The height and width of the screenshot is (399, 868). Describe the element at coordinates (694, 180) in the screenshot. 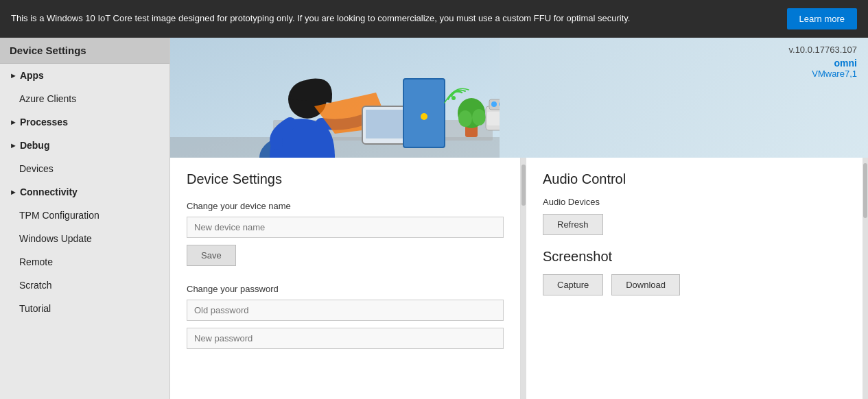

I see `audio-control-title: Audio Control` at that location.